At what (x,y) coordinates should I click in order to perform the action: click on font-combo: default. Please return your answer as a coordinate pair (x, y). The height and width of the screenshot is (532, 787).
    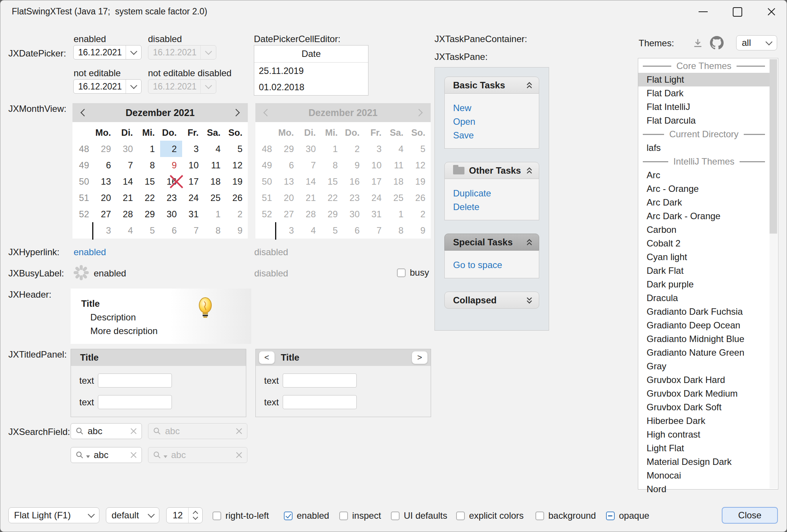
    Looking at the image, I should click on (133, 515).